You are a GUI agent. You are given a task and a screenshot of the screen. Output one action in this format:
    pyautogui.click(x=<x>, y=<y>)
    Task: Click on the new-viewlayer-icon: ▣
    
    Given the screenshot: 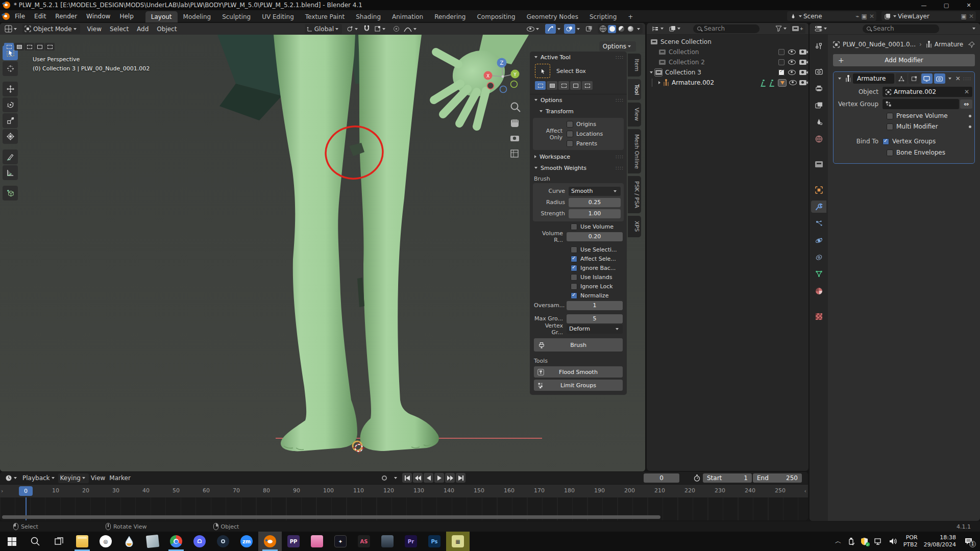 What is the action you would take?
    pyautogui.click(x=964, y=16)
    